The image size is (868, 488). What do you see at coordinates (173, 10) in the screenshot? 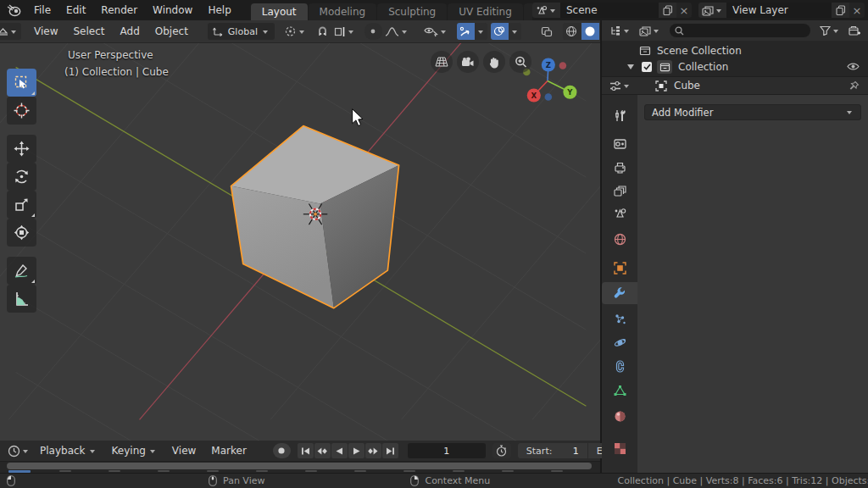
I see `menu-window: Window` at bounding box center [173, 10].